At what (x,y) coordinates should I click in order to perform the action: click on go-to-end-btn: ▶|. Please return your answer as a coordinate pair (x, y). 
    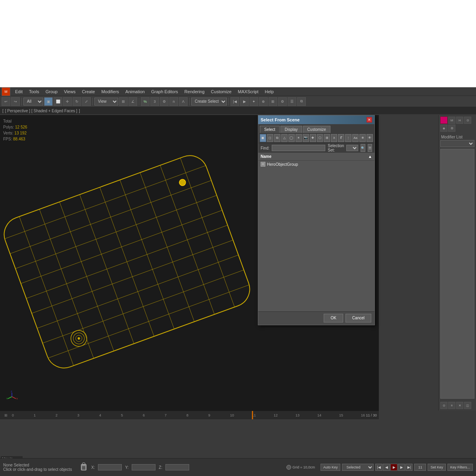
    Looking at the image, I should click on (409, 467).